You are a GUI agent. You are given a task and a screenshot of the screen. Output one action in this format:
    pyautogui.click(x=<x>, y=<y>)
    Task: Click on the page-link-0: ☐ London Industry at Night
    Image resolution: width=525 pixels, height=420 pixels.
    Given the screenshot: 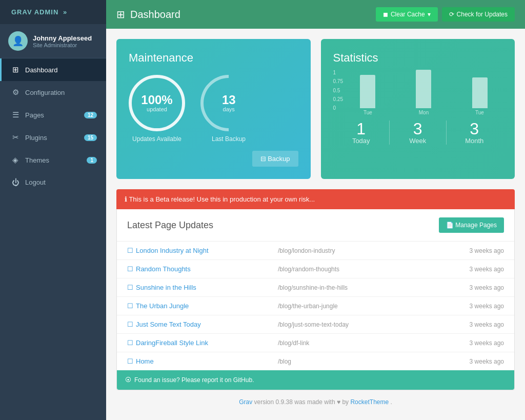 What is the action you would take?
    pyautogui.click(x=203, y=250)
    